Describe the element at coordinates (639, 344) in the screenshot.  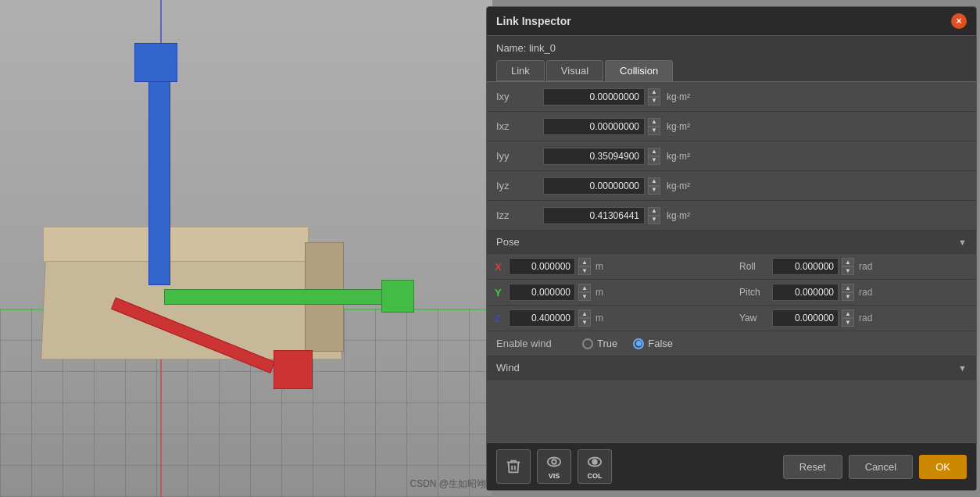
I see `radio-false-dot` at that location.